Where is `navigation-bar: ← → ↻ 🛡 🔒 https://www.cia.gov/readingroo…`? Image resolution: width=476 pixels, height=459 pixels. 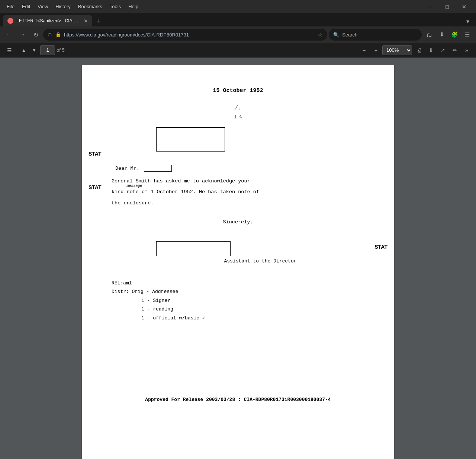 navigation-bar: ← → ↻ 🛡 🔒 https://www.cia.gov/readingroo… is located at coordinates (238, 35).